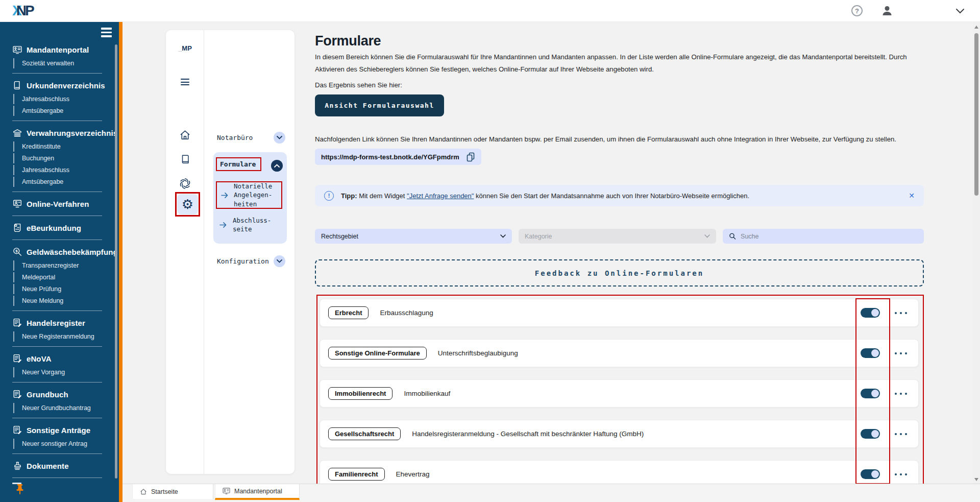 The width and height of the screenshot is (980, 502). Describe the element at coordinates (857, 11) in the screenshot. I see `help-icon: ?` at that location.